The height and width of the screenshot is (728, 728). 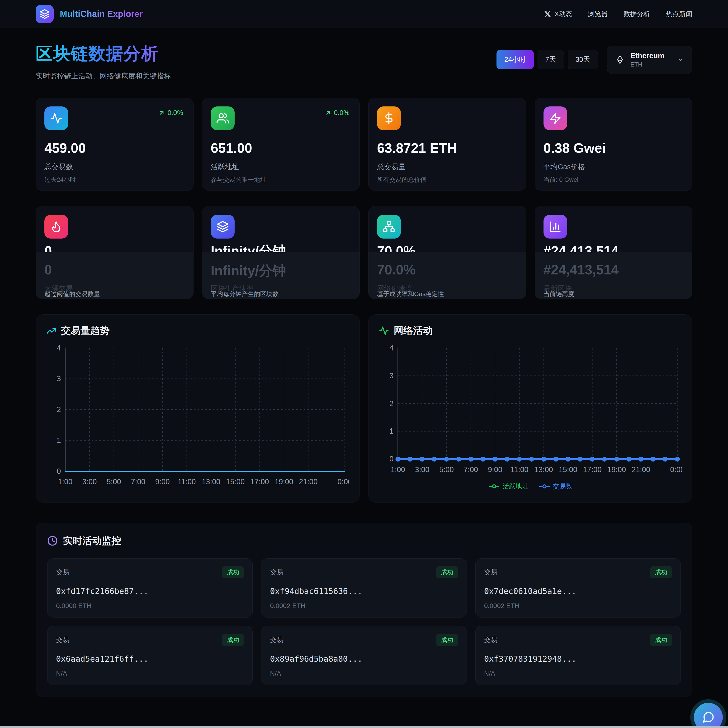 What do you see at coordinates (447, 253) in the screenshot?
I see `stat-card-network-health: 70.0% 70.0% 网络健康度 基于成功率和Gas稳定性` at bounding box center [447, 253].